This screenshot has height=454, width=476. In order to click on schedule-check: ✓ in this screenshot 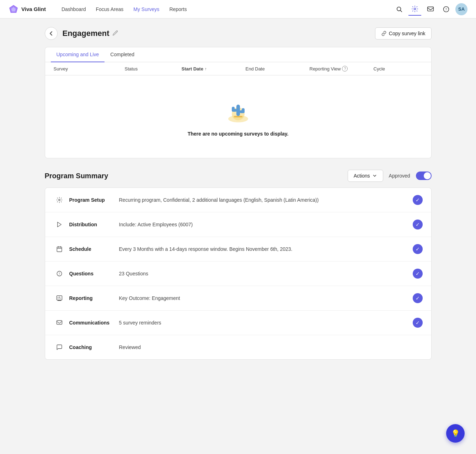, I will do `click(418, 249)`.